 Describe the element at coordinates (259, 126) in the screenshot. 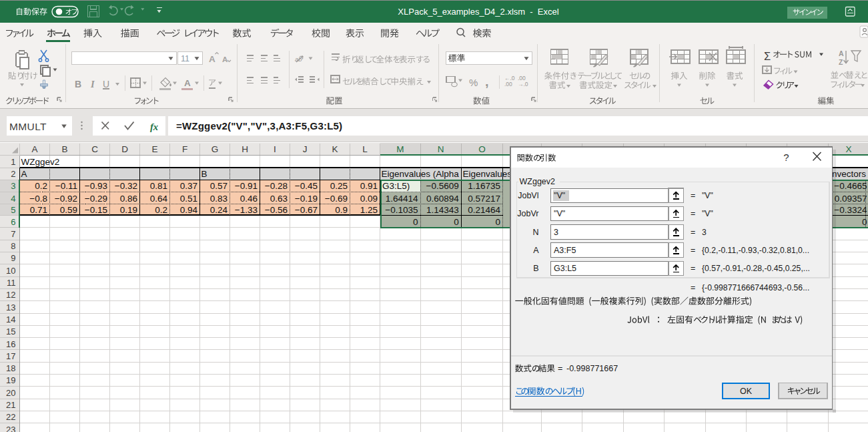

I see `svg-text:=WZggev2("V","V",3,A3:F5,G3:L5: =WZggev2("V","V",3,A3:F5,G3:L5)` at that location.